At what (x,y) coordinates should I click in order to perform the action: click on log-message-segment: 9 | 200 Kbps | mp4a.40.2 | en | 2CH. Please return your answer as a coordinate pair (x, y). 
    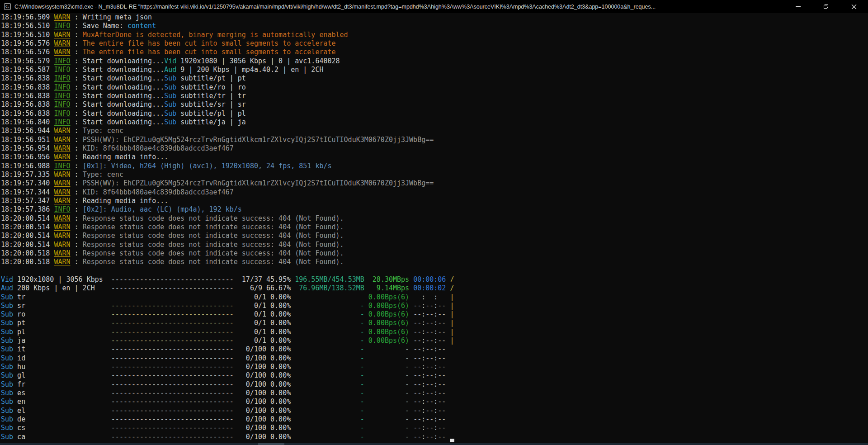
    Looking at the image, I should click on (250, 70).